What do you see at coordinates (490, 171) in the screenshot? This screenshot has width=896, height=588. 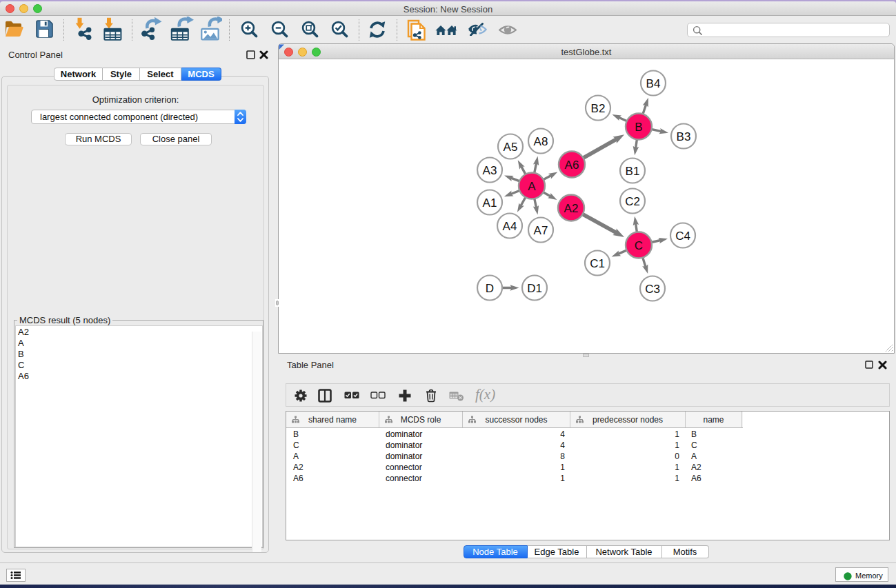 I see `svg-text: A3` at bounding box center [490, 171].